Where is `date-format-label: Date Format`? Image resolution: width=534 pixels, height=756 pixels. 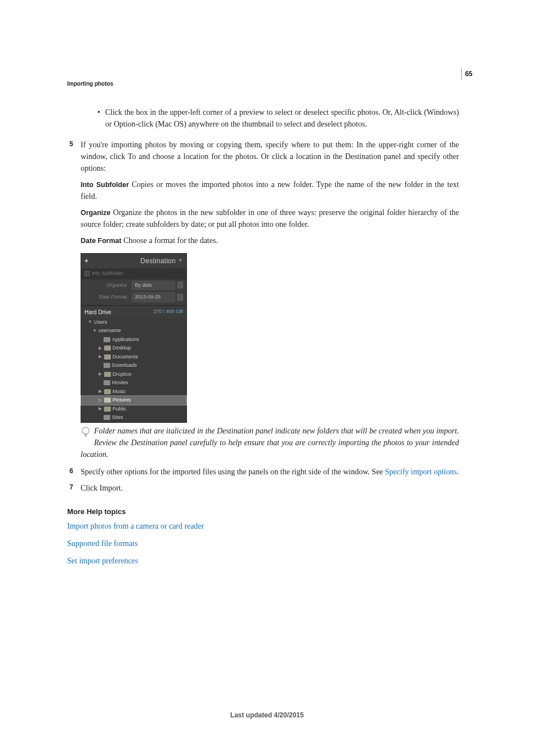
date-format-label: Date Format is located at coordinates (107, 297).